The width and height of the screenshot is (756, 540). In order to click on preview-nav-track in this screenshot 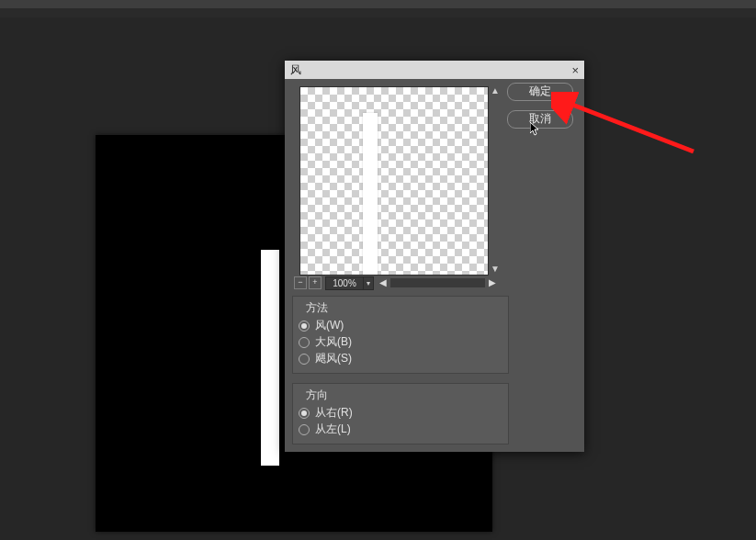, I will do `click(437, 283)`.